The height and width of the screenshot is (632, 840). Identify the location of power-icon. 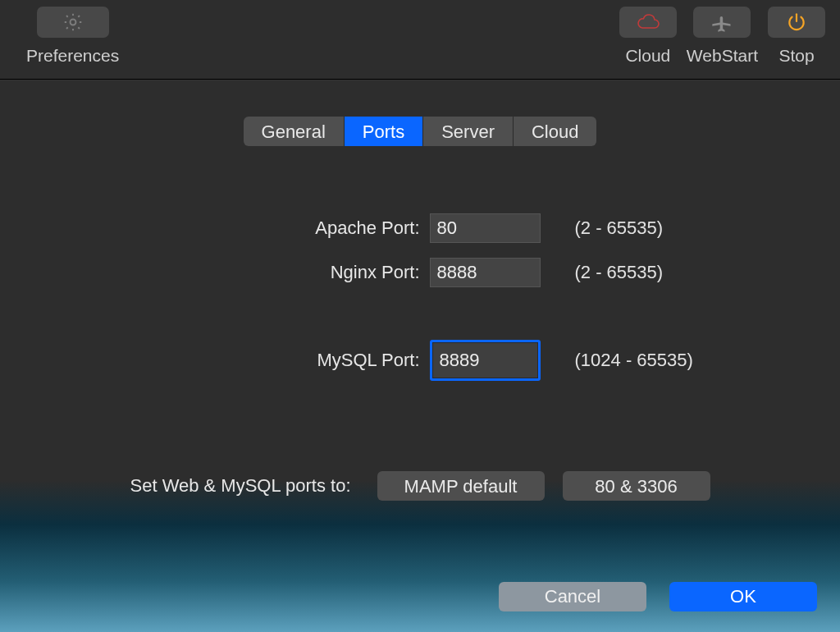
(797, 22).